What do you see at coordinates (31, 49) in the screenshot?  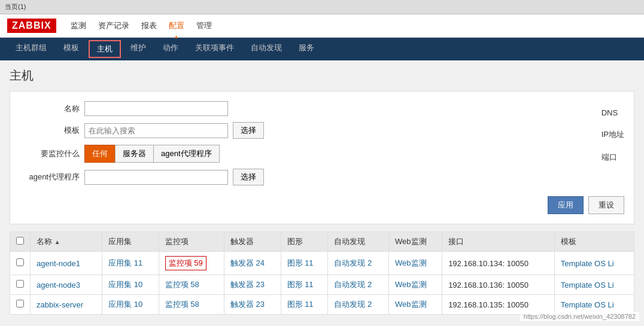 I see `subnav-host-groups: 主机群组` at bounding box center [31, 49].